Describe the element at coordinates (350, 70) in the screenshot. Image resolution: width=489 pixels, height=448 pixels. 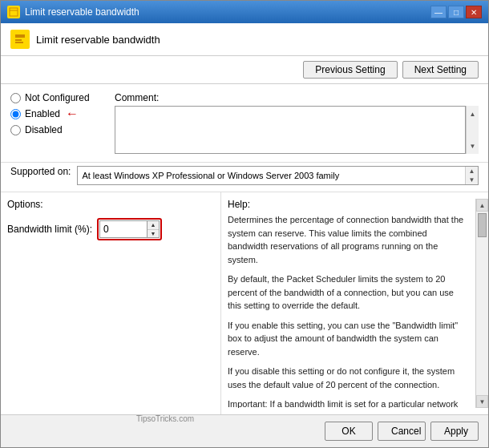
I see `previous-setting-button: Previous Setting` at that location.